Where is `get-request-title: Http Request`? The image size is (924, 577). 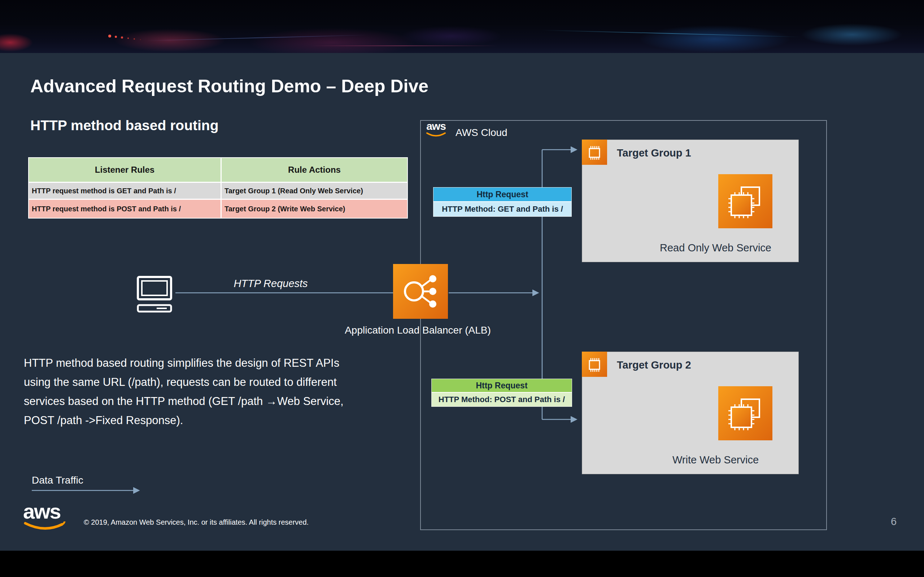 get-request-title: Http Request is located at coordinates (502, 194).